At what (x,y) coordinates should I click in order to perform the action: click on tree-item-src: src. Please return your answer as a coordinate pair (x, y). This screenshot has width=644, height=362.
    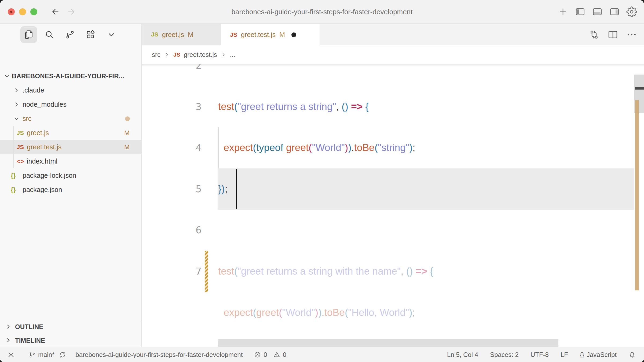
    Looking at the image, I should click on (71, 119).